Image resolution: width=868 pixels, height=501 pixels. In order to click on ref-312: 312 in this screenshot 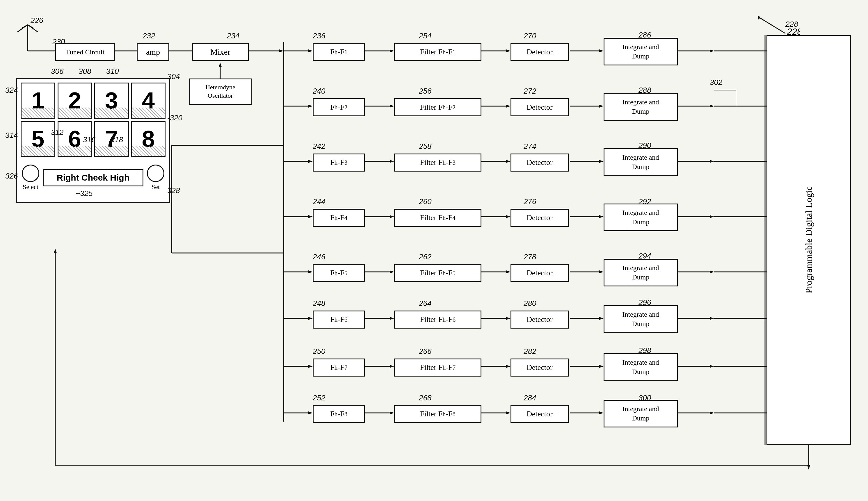, I will do `click(57, 132)`.